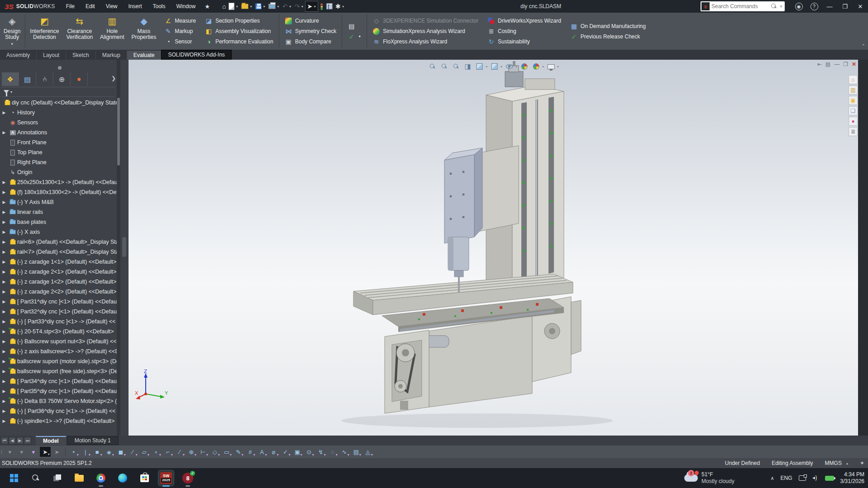 This screenshot has height=488, width=868. I want to click on tree-item: ▶AAnnotations, so click(58, 133).